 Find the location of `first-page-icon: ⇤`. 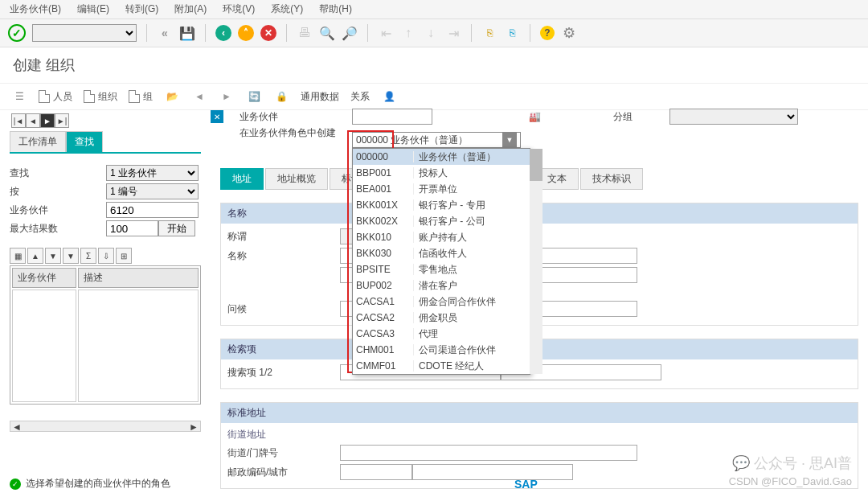

first-page-icon: ⇤ is located at coordinates (386, 33).